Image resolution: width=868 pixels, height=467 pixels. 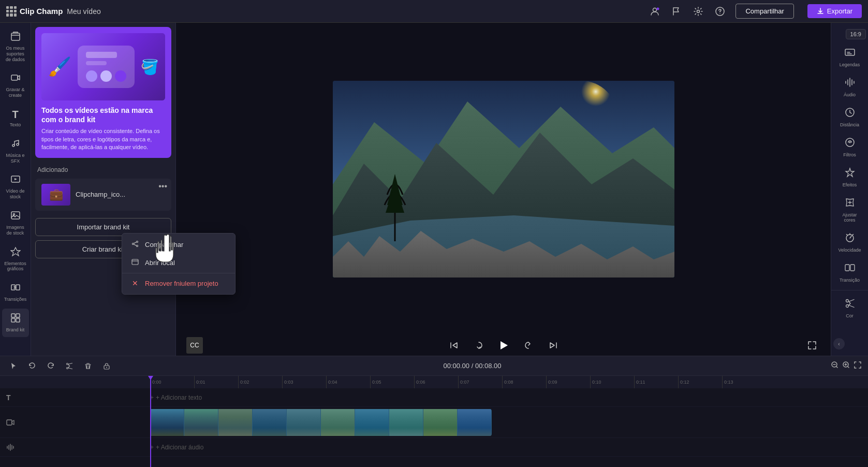 What do you see at coordinates (850, 177) in the screenshot?
I see `right-item-effects: Efeitos` at bounding box center [850, 177].